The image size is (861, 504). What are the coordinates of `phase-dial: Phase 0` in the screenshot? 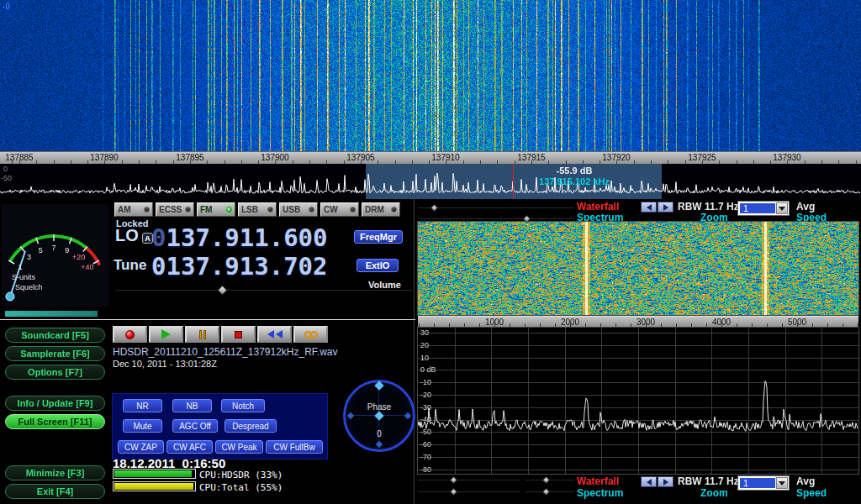 It's located at (379, 416).